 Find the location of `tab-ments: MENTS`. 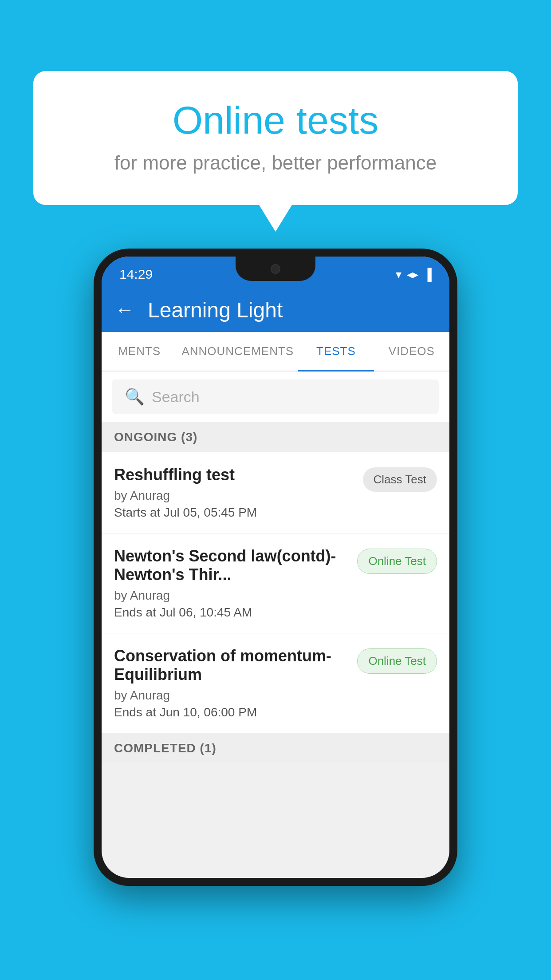

tab-ments: MENTS is located at coordinates (139, 352).